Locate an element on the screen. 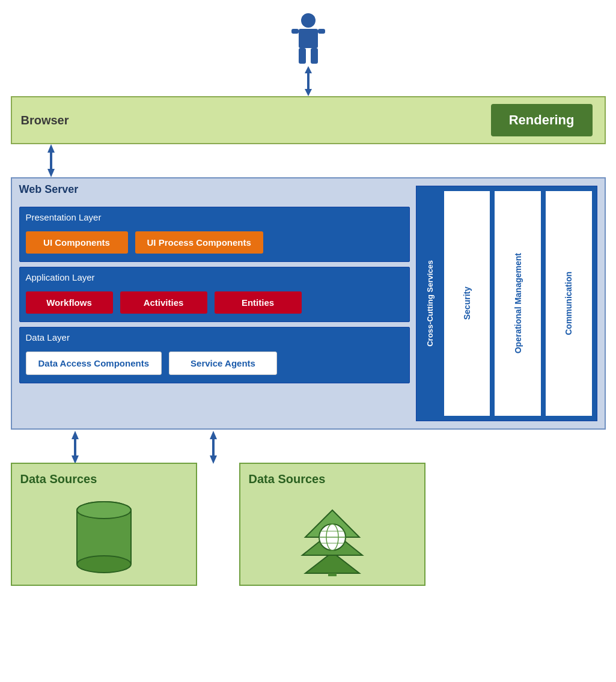  person-icon is located at coordinates (308, 39).